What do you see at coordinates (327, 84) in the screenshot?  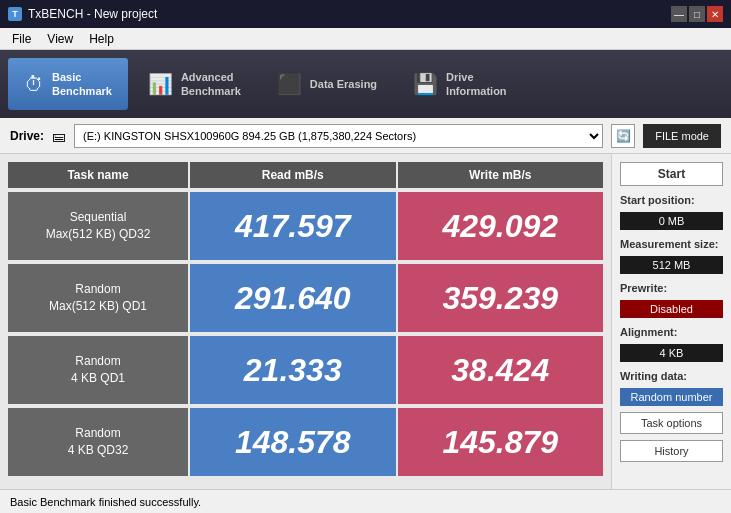 I see `data-erasing-button: ⬛ Data Erasing` at bounding box center [327, 84].